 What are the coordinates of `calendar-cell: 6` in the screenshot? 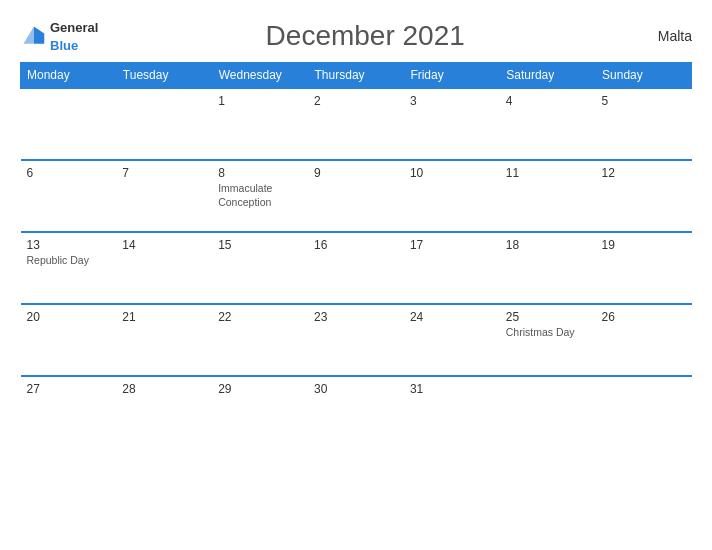 It's located at (69, 196).